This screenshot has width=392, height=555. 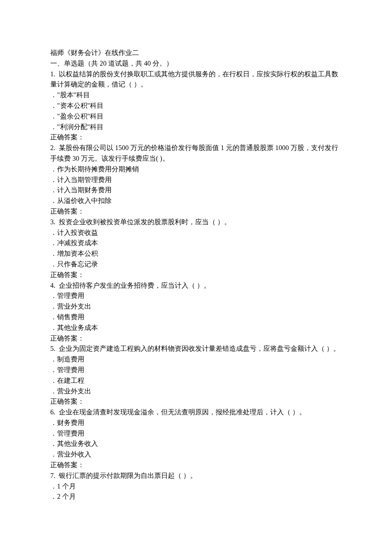 What do you see at coordinates (196, 223) in the screenshot?
I see `question-stem: 3. 投资企业收到被投资单位派发的股票股利时，应当（ ）。` at bounding box center [196, 223].